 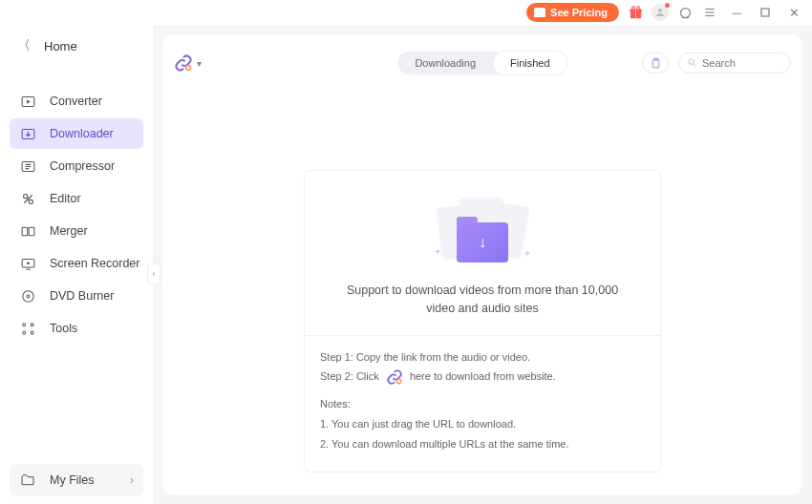 What do you see at coordinates (685, 12) in the screenshot?
I see `support-icon` at bounding box center [685, 12].